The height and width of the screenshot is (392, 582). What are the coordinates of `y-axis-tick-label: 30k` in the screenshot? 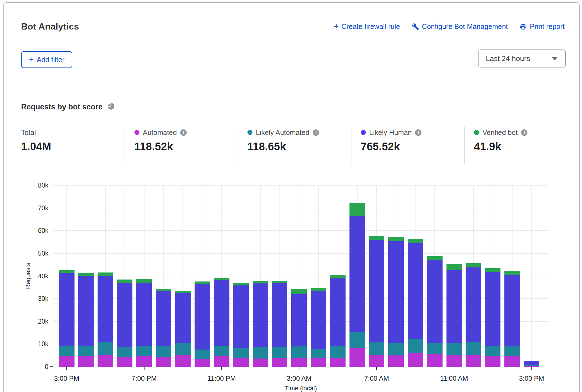 It's located at (36, 299).